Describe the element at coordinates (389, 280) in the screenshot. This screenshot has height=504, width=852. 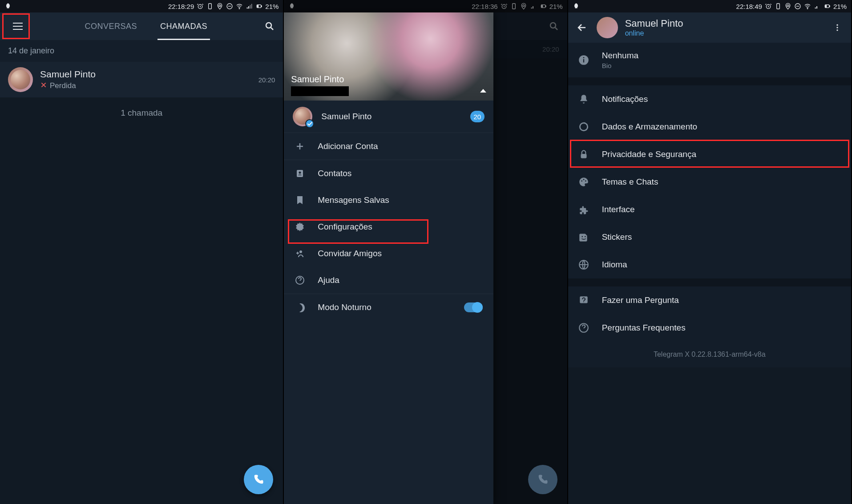
I see `drawer-item-help: Ajuda` at that location.